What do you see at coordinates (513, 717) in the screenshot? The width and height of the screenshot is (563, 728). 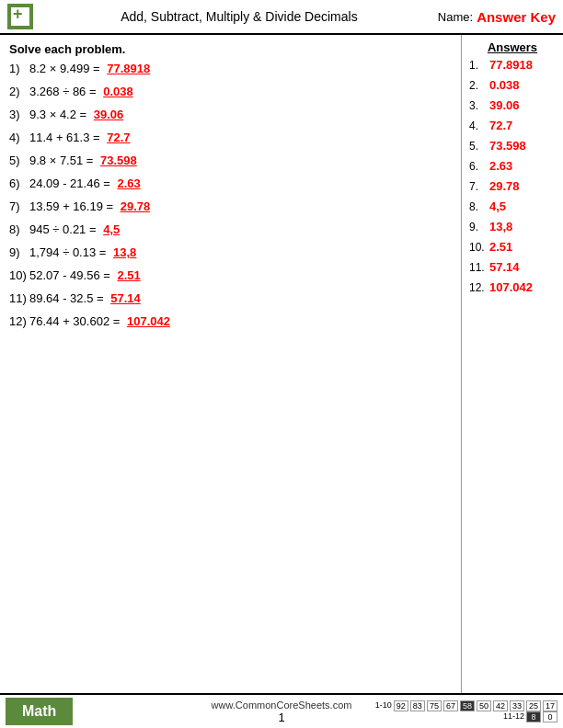 I see `stats-row2-label: 11-12` at bounding box center [513, 717].